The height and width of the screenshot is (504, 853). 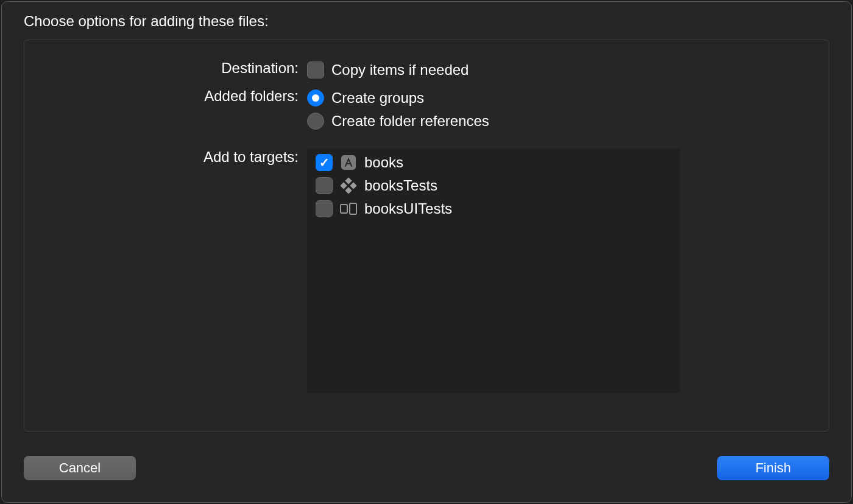 What do you see at coordinates (426, 467) in the screenshot?
I see `dialog-footer: Cancel Finish` at bounding box center [426, 467].